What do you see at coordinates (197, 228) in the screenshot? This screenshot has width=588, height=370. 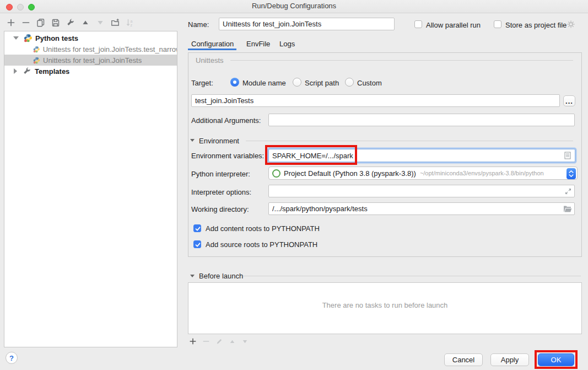 I see `add-content-roots-checkbox` at bounding box center [197, 228].